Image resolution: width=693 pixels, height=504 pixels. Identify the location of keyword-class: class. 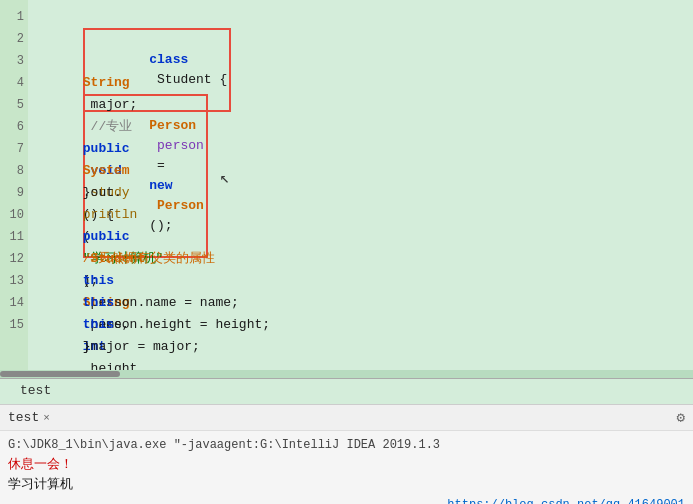
(168, 60).